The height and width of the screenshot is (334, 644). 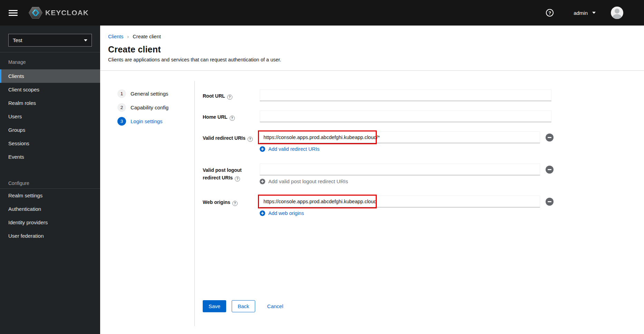 I want to click on breadcrumb-clients-link: Clients, so click(x=116, y=37).